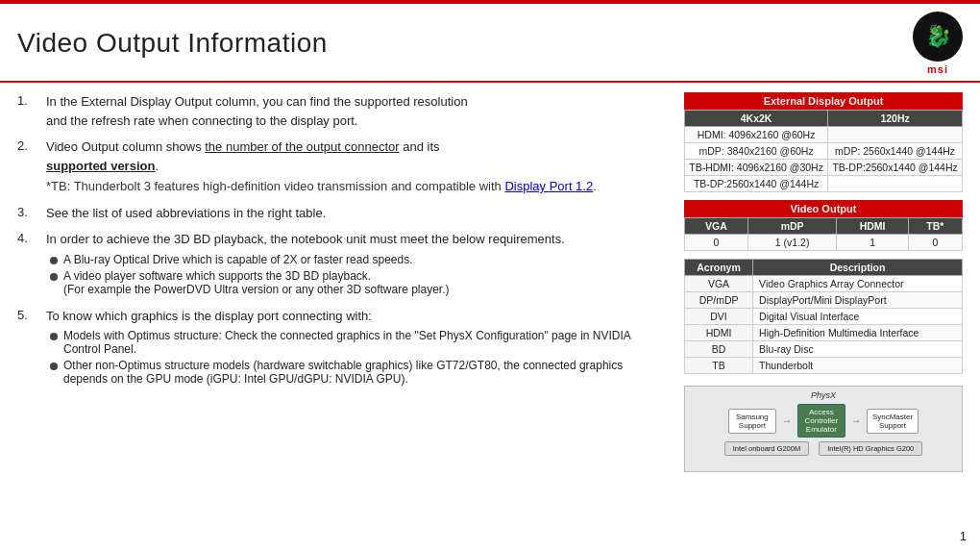 The image size is (980, 551). Describe the element at coordinates (787, 421) in the screenshot. I see `physx-arrow-1: →` at that location.